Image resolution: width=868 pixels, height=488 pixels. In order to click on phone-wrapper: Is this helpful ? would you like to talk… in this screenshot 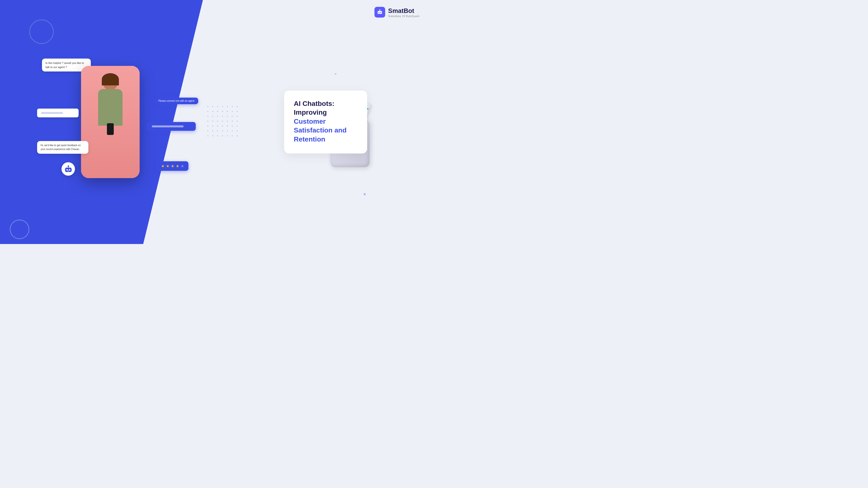, I will do `click(113, 125)`.